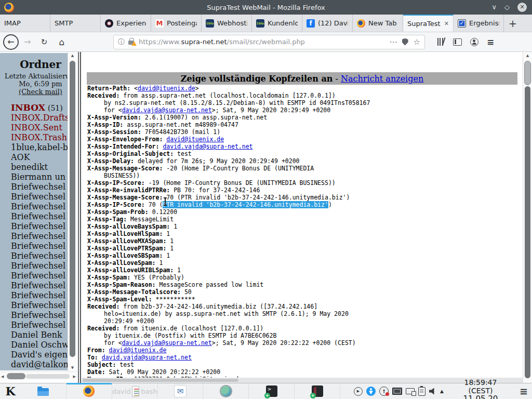  I want to click on tab-smtp: SMTP, so click(76, 23).